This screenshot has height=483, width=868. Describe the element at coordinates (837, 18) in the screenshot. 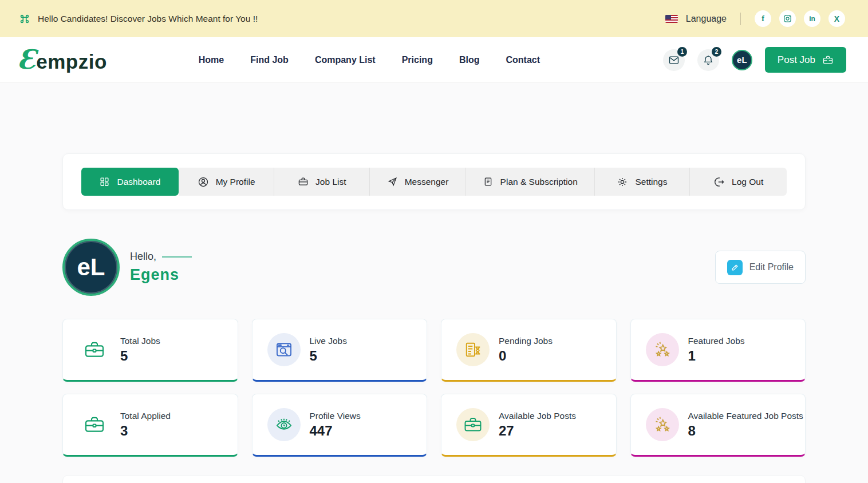

I see `x-icon: X` at that location.